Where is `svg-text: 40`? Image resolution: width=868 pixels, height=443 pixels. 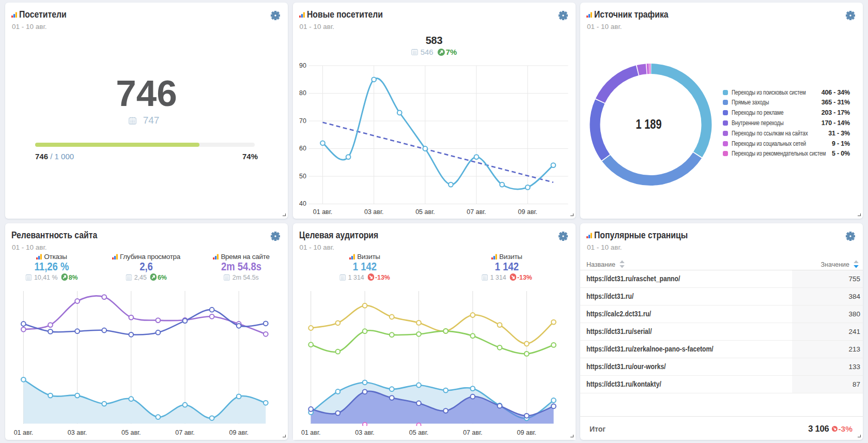
svg-text: 40 is located at coordinates (303, 204).